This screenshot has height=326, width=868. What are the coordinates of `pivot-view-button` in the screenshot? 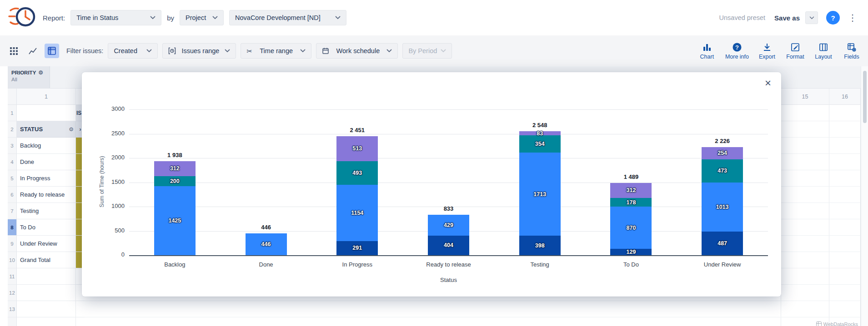 It's located at (52, 51).